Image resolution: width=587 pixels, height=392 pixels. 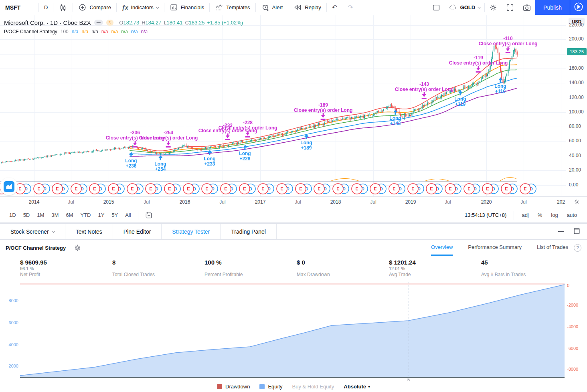 I want to click on equity-swatch-icon, so click(x=262, y=386).